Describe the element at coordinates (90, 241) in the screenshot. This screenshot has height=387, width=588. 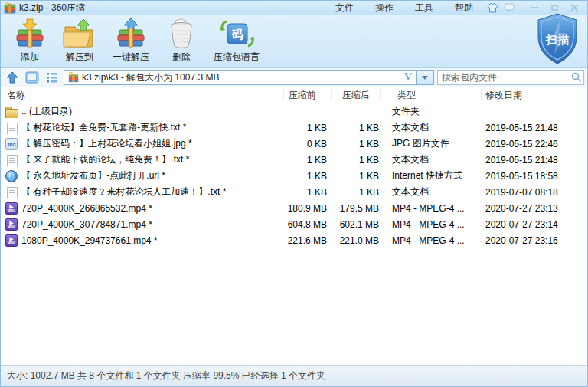
I see `file-name: 1080P_4000K_294737661.mp4 *` at that location.